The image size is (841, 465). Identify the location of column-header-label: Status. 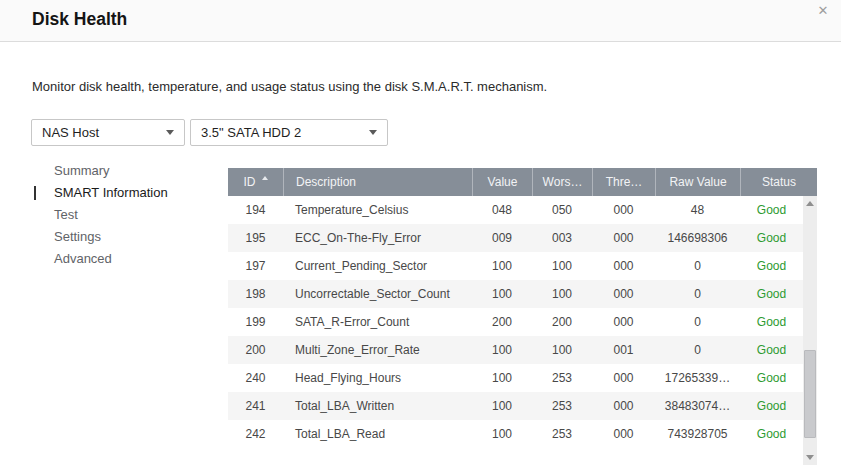
(779, 182).